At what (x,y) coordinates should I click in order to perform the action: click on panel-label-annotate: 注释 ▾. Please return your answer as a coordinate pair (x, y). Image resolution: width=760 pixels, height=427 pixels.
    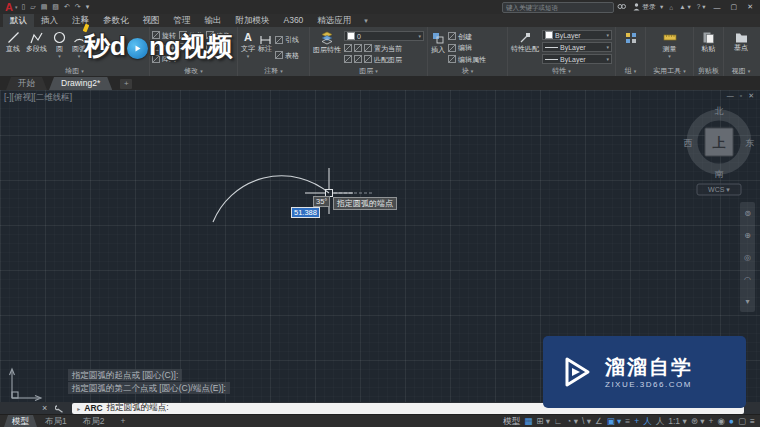
    Looking at the image, I should click on (274, 71).